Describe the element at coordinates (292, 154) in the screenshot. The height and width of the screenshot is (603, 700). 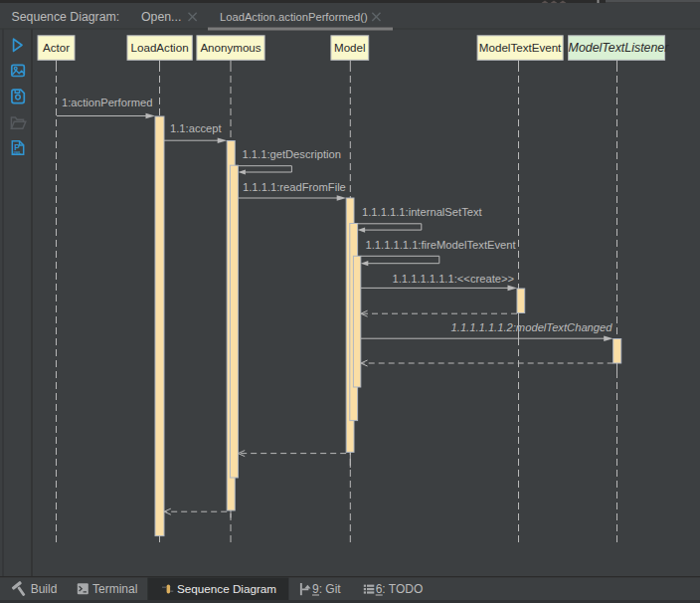
I see `svg-text: 1.1.1:getDescription` at that location.